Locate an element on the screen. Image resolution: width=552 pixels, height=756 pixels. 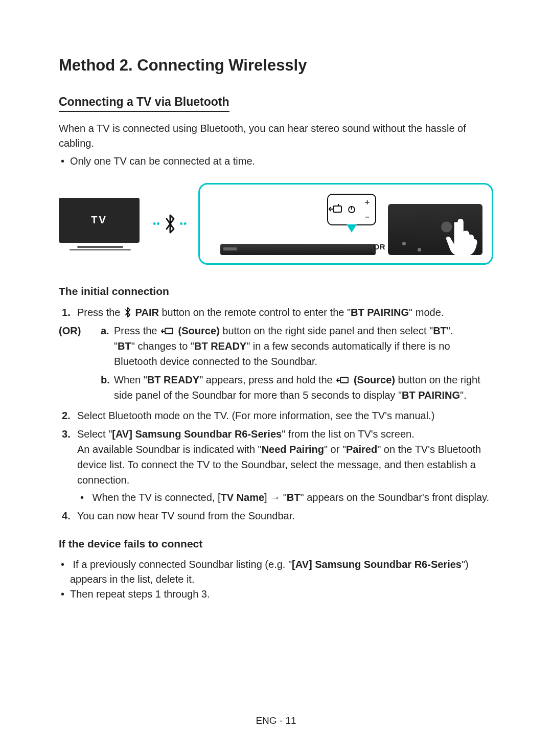
or-word: (OR) is located at coordinates (70, 331).